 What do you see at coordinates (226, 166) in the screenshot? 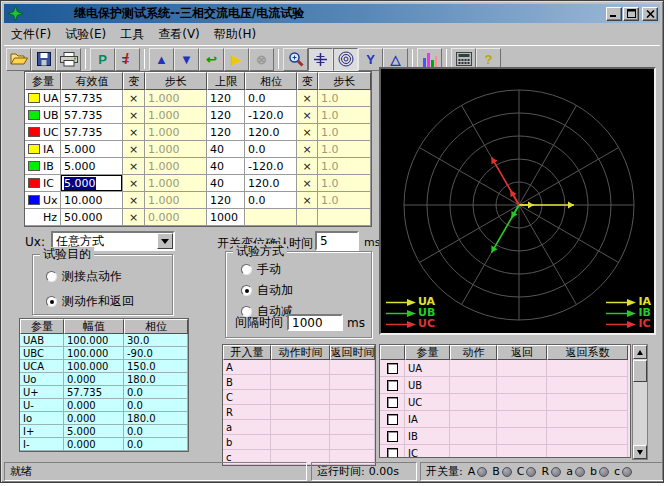
I see `param-limit-IB: 40` at bounding box center [226, 166].